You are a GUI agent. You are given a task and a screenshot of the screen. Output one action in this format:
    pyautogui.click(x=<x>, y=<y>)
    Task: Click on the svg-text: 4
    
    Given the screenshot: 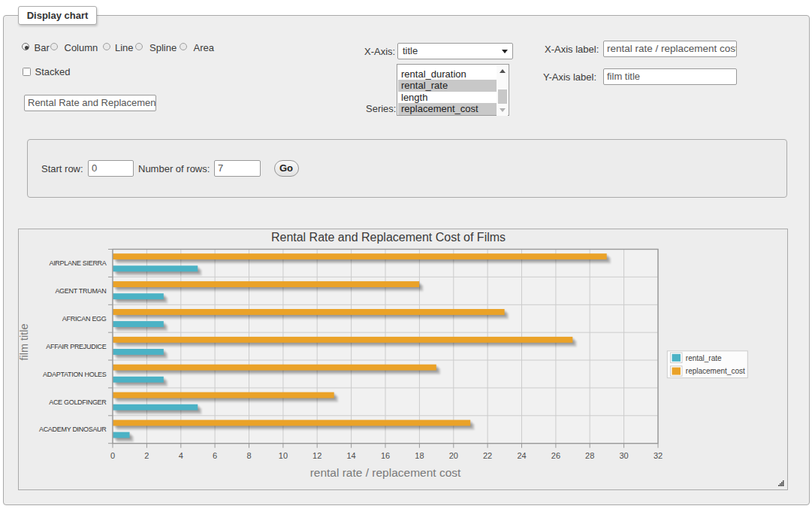 What is the action you would take?
    pyautogui.click(x=181, y=456)
    